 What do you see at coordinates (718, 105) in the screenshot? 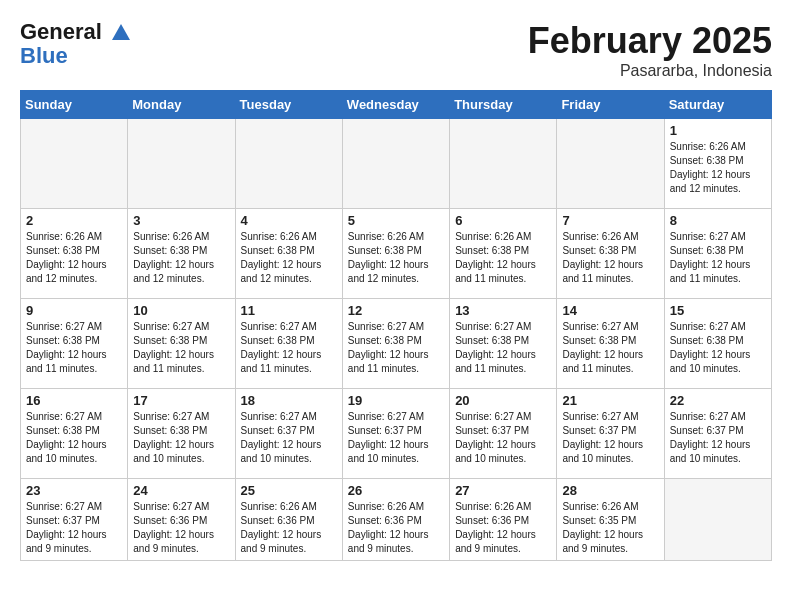
I see `day-header-saturday: Saturday` at bounding box center [718, 105].